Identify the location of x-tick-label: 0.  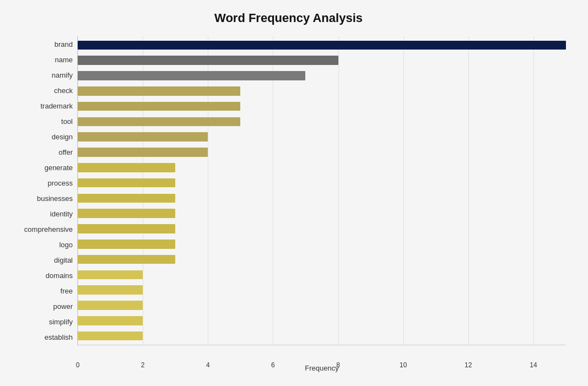
(78, 365).